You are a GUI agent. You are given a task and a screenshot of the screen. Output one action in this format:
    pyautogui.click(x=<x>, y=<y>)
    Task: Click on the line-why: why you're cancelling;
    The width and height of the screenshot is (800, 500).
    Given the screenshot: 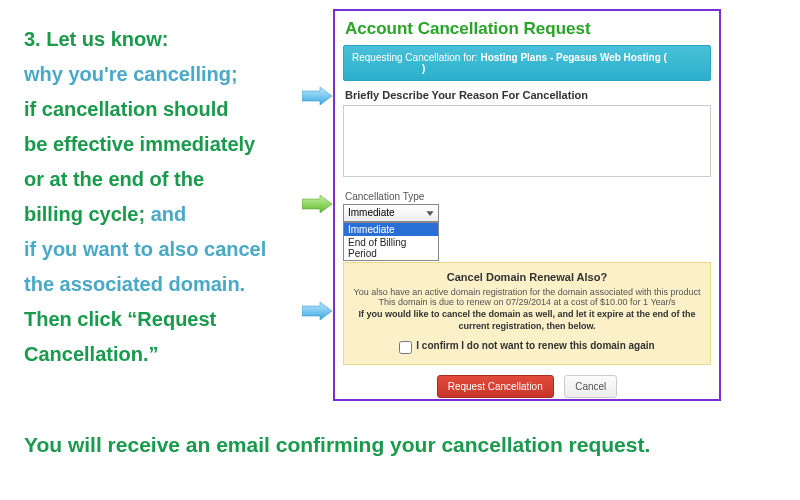 What is the action you would take?
    pyautogui.click(x=131, y=74)
    